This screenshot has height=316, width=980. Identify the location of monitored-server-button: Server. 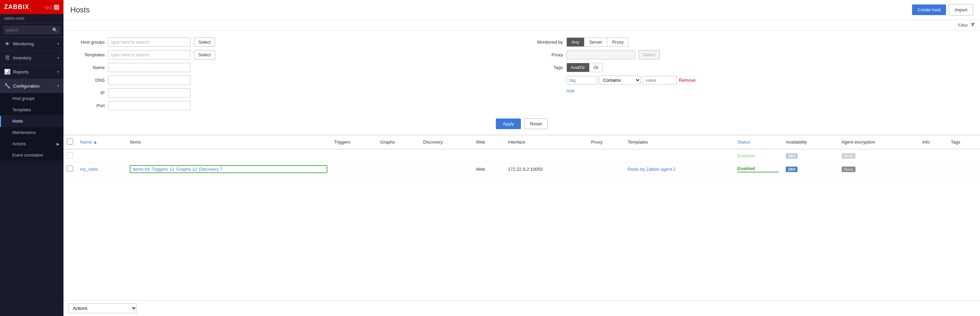
(596, 42).